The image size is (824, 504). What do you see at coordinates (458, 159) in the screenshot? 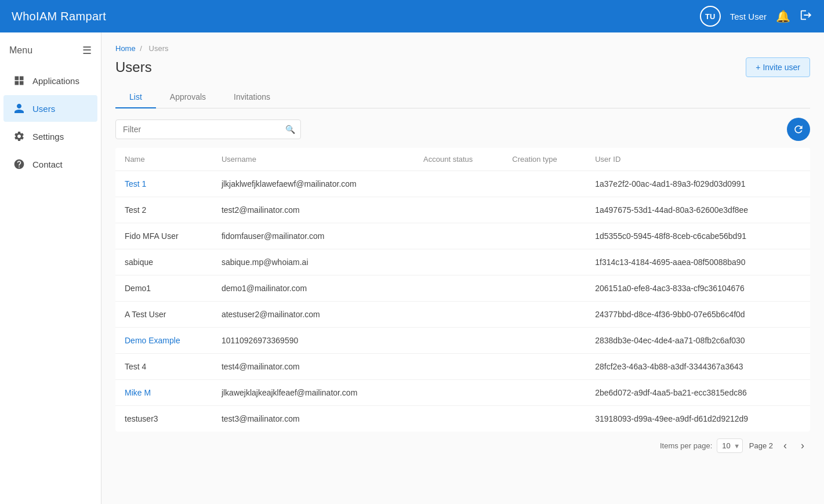
I see `col-account-status: Account status` at bounding box center [458, 159].